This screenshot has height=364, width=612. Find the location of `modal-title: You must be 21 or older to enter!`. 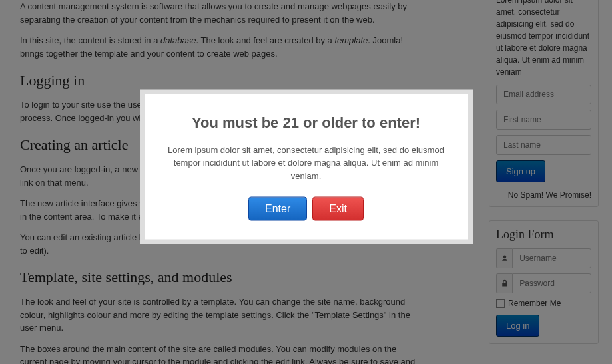

modal-title: You must be 21 or older to enter! is located at coordinates (306, 122).